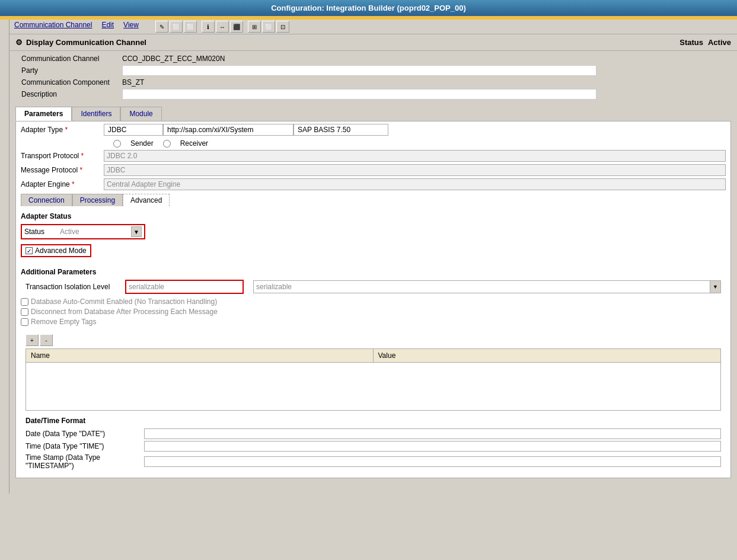  What do you see at coordinates (222, 27) in the screenshot?
I see `toolbar-btn-5: ↔` at bounding box center [222, 27].